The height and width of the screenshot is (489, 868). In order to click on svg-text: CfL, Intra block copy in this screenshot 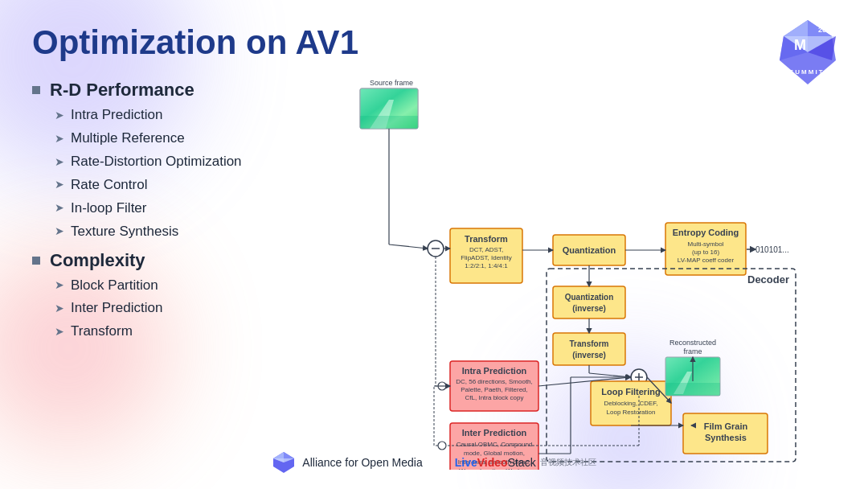, I will do `click(495, 397)`.